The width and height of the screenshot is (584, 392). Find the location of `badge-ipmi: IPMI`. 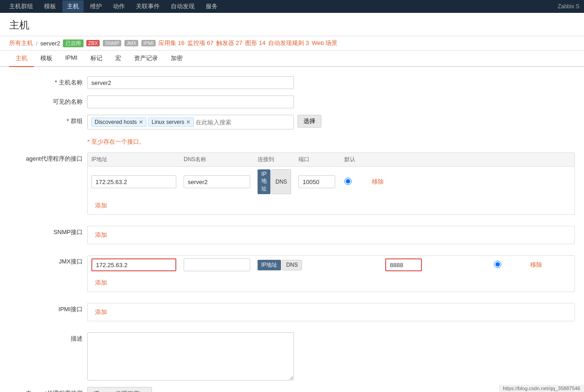

badge-ipmi: IPMI is located at coordinates (149, 43).